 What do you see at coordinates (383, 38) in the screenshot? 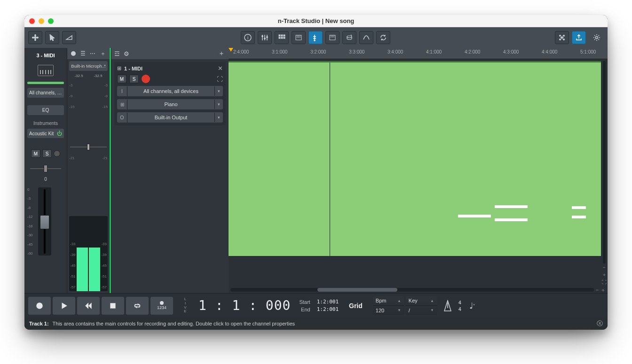
I see `refresh-button` at bounding box center [383, 38].